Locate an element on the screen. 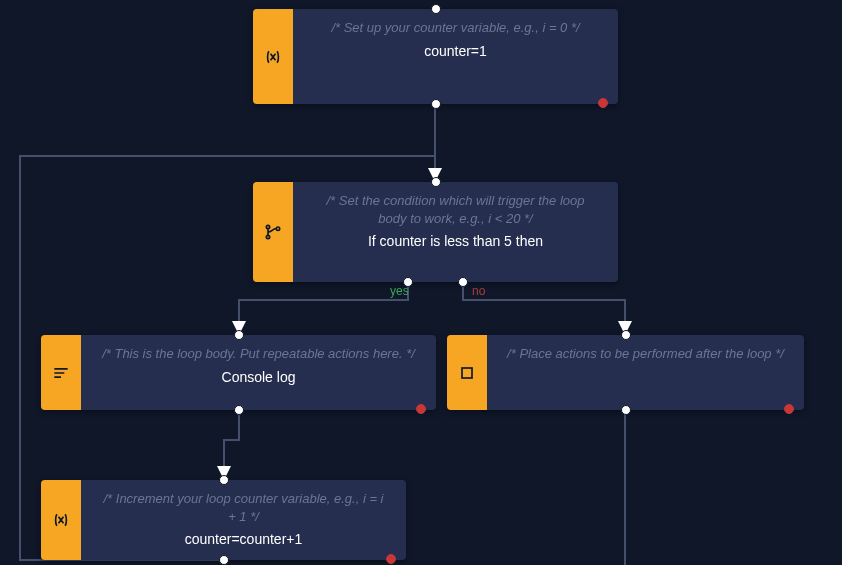  node-increment: /* Increment your loop counter variable,… is located at coordinates (224, 520).